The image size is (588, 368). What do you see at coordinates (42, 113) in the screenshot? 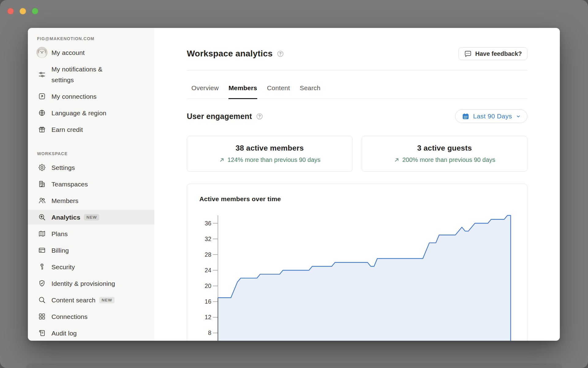
I see `globe-icon` at bounding box center [42, 113].